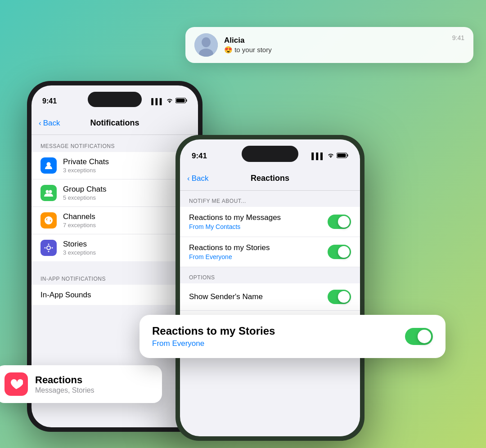 The image size is (486, 448). I want to click on channels-item: Channels 7 exceptions ›, so click(115, 220).